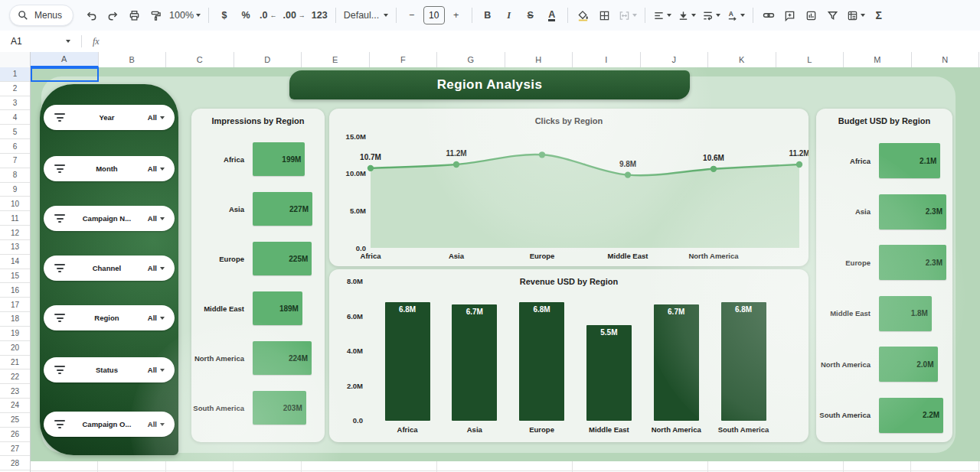 This screenshot has height=472, width=980. I want to click on slicer-channel: ChannelAll, so click(109, 268).